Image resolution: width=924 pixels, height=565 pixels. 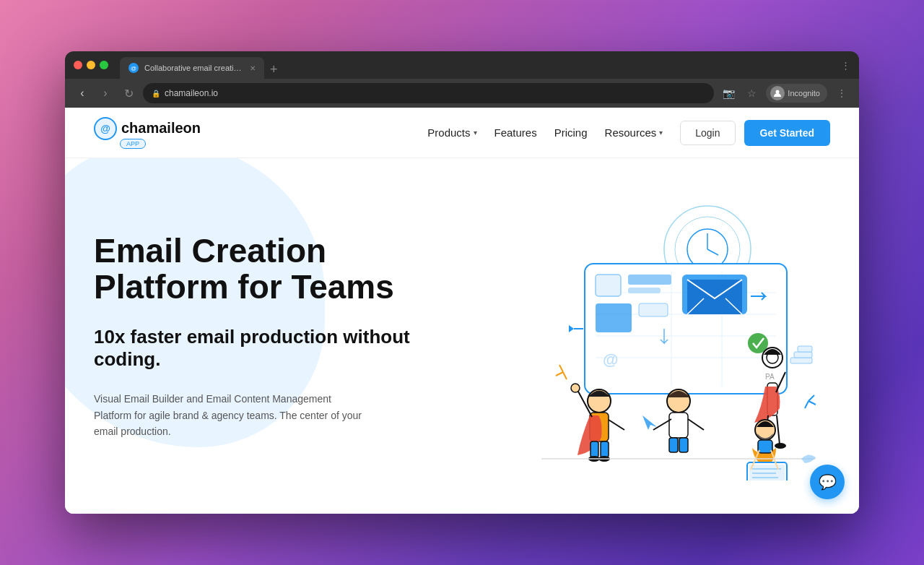 I want to click on chat-icon: 💬, so click(x=827, y=482).